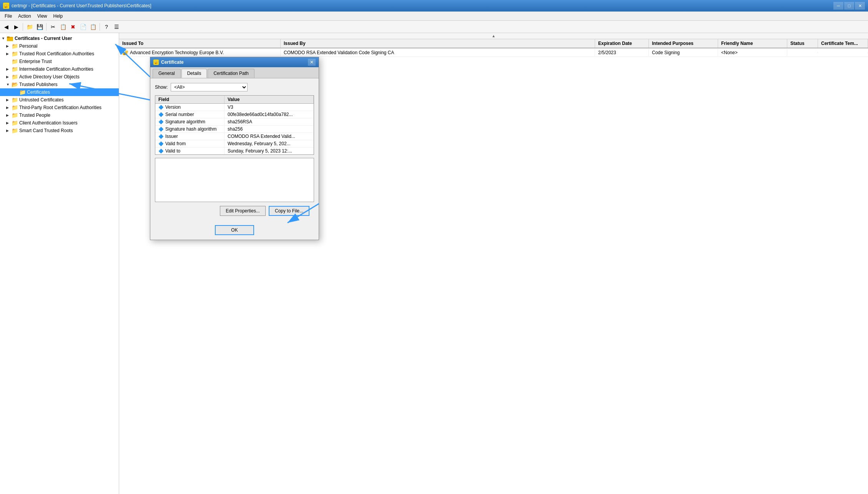  Describe the element at coordinates (434, 27) in the screenshot. I see `toolbar: ◀ ▶ 📁 💾 ✂ 📋 ✖ 📄 📋 ? ☰` at that location.